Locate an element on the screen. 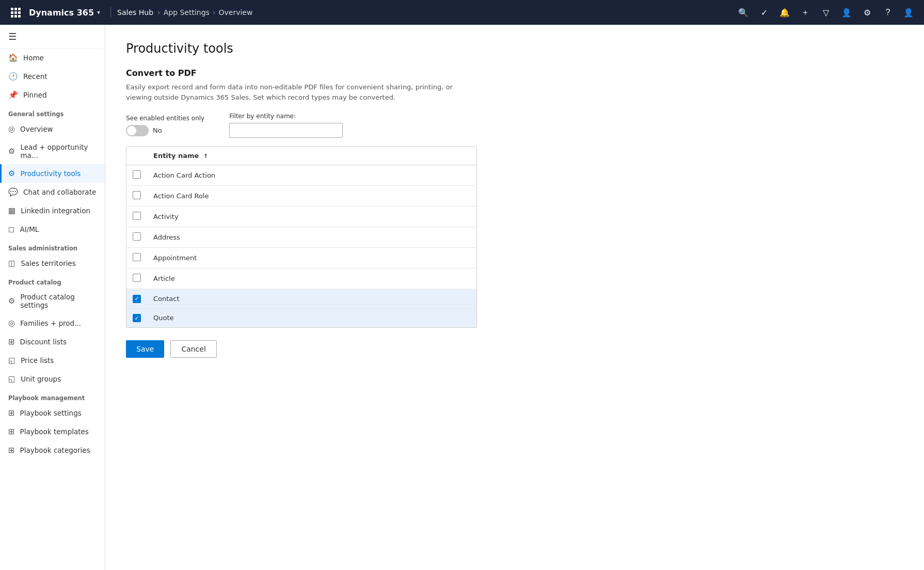 This screenshot has height=570, width=924. sidebar-item-discount-lists: ⊞ Discount lists is located at coordinates (53, 342).